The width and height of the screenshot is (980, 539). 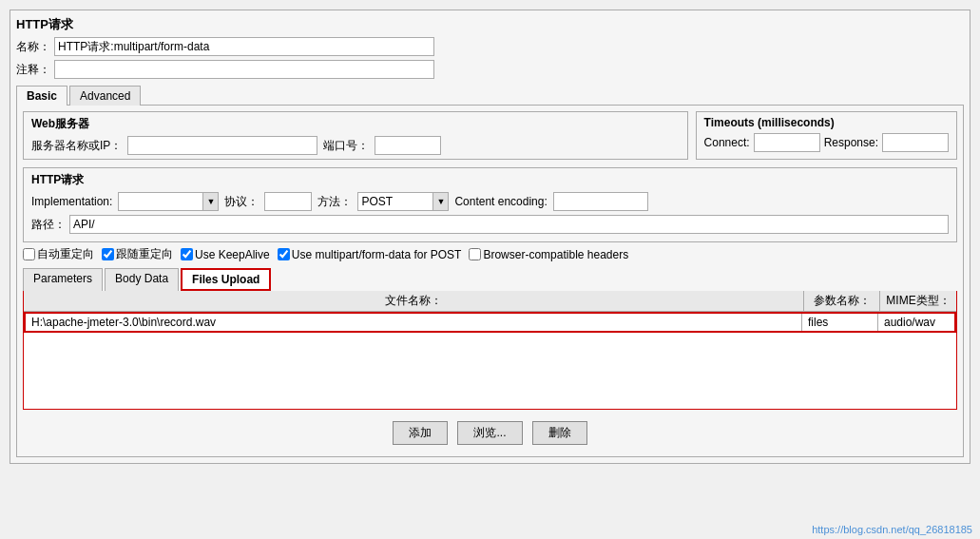 What do you see at coordinates (33, 48) in the screenshot?
I see `name-label: 名称：` at bounding box center [33, 48].